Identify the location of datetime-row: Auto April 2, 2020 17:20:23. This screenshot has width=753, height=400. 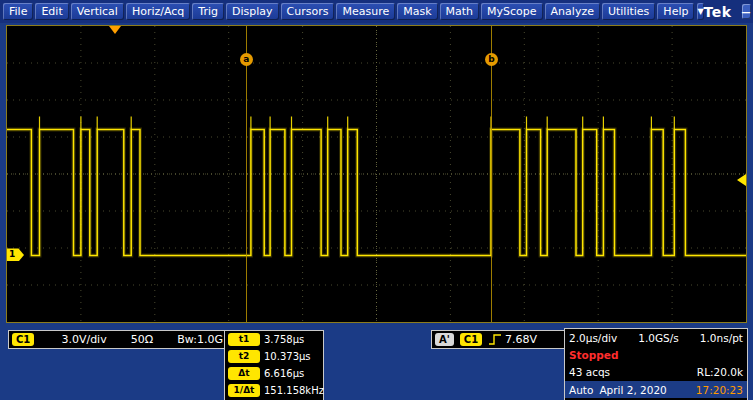
(656, 390).